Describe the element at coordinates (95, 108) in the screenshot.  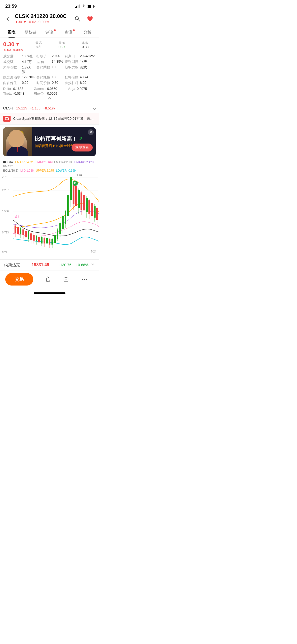
I see `ticker-expand-button` at that location.